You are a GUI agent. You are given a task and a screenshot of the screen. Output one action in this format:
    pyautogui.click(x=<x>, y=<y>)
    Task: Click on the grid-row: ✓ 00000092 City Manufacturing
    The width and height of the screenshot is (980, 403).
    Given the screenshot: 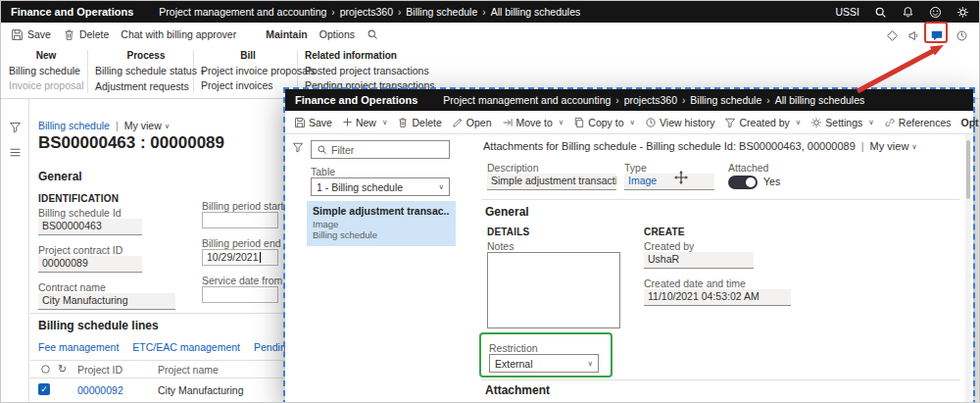 What is the action you would take?
    pyautogui.click(x=157, y=390)
    